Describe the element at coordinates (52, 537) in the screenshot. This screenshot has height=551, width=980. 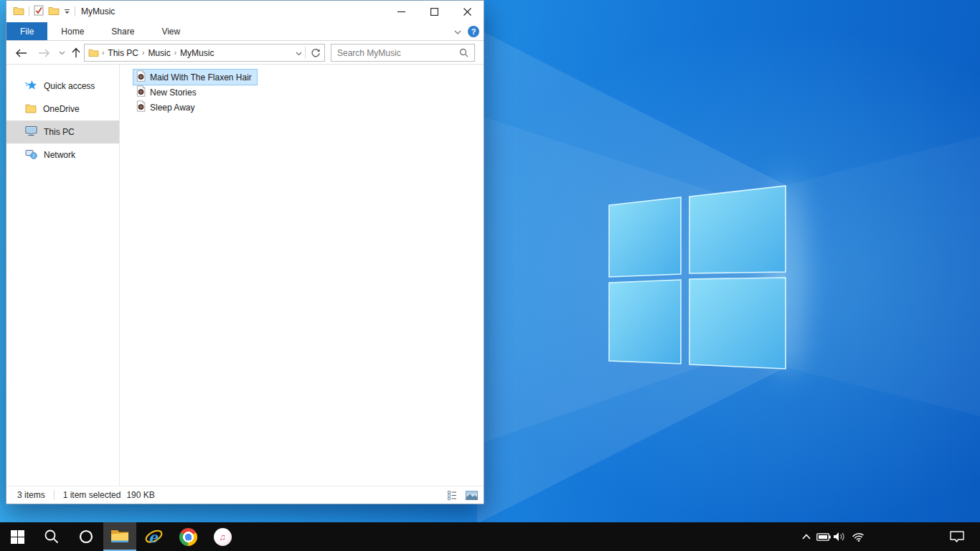
I see `search-icon` at that location.